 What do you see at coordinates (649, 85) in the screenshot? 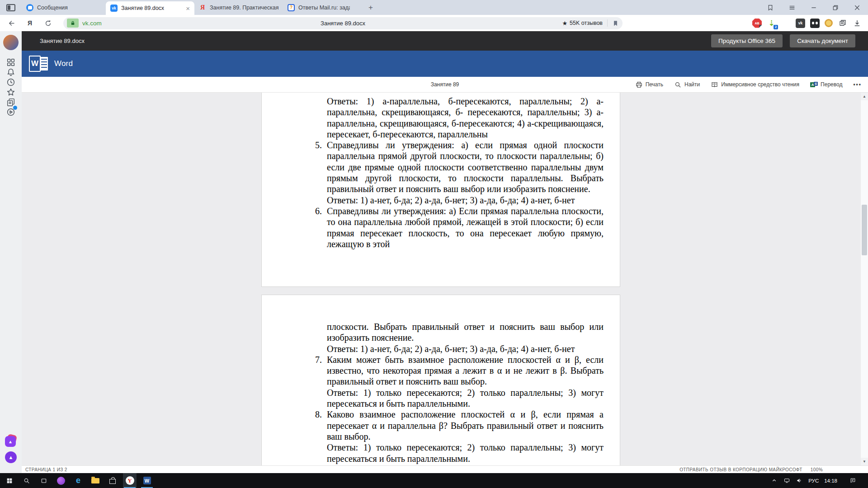
I see `action-printer: Печать` at bounding box center [649, 85].